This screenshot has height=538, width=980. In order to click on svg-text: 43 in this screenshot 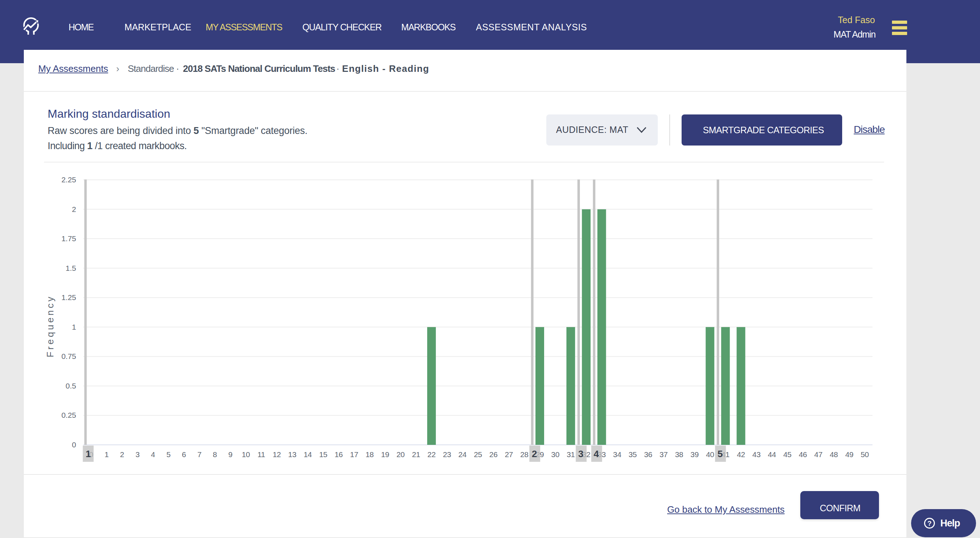, I will do `click(756, 455)`.